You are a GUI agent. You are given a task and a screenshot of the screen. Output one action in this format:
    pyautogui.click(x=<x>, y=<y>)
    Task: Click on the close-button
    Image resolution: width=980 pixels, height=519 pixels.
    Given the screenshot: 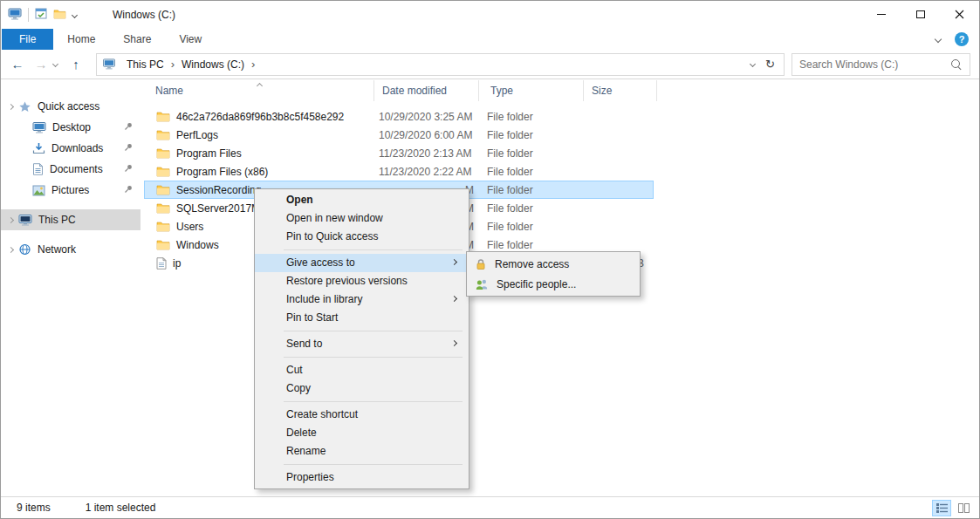 What is the action you would take?
    pyautogui.click(x=960, y=14)
    